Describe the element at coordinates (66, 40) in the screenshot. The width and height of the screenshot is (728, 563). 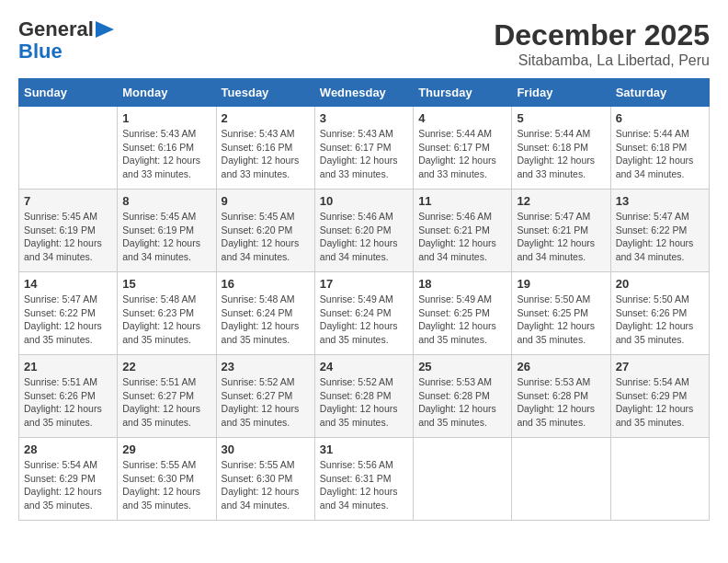
I see `logo: General Blue` at that location.